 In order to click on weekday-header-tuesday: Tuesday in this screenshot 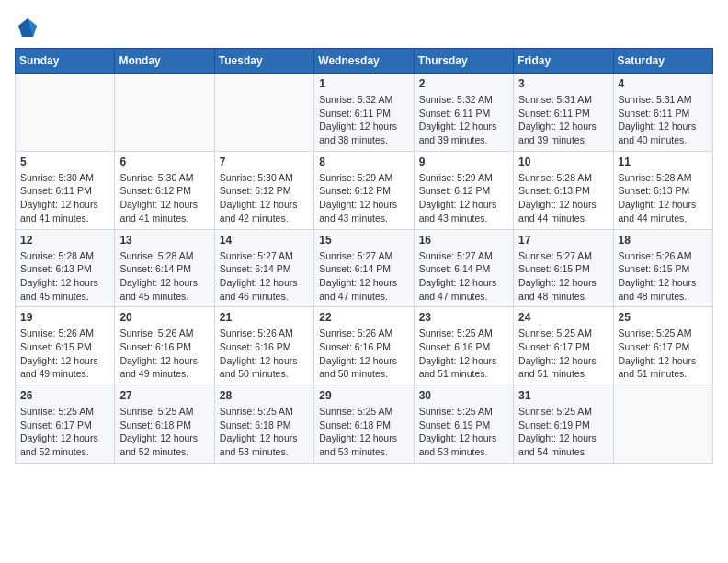, I will do `click(264, 61)`.